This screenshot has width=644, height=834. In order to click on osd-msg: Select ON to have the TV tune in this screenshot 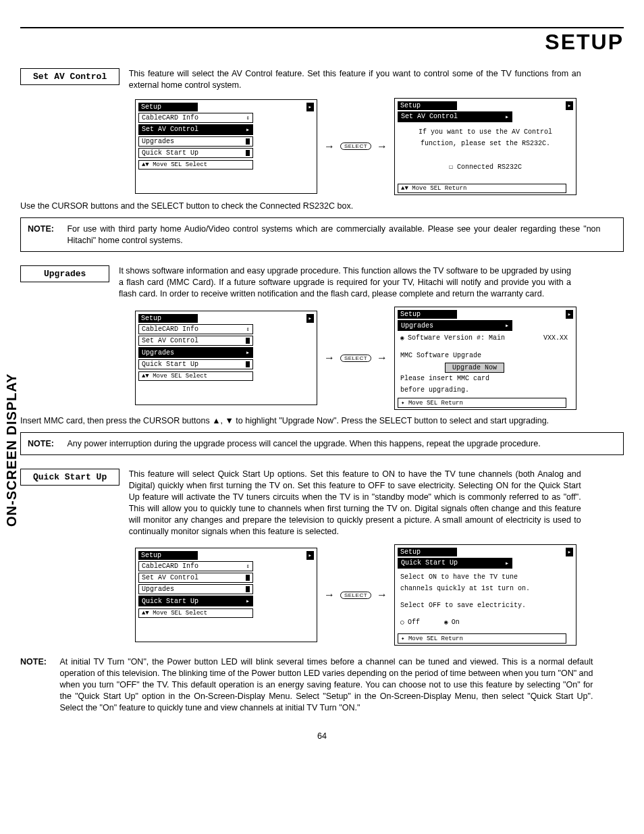, I will do `click(485, 577)`.